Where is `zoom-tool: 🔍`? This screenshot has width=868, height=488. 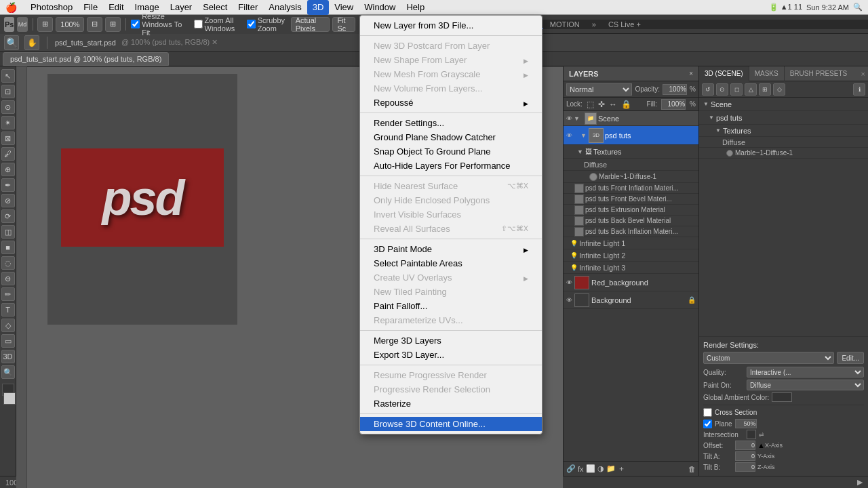 zoom-tool: 🔍 is located at coordinates (8, 372).